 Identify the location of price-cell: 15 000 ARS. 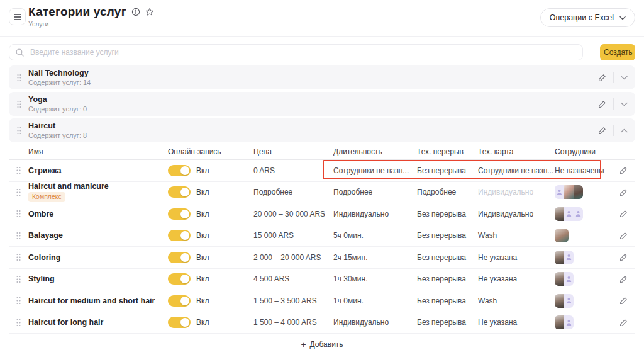
(293, 235).